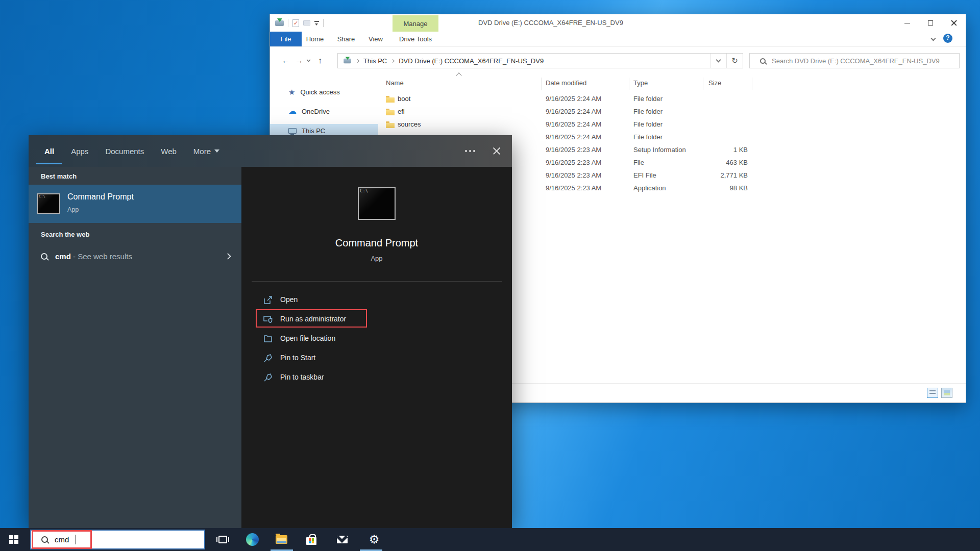  Describe the element at coordinates (132, 151) in the screenshot. I see `search-tabs: All Apps Documents Web More` at that location.